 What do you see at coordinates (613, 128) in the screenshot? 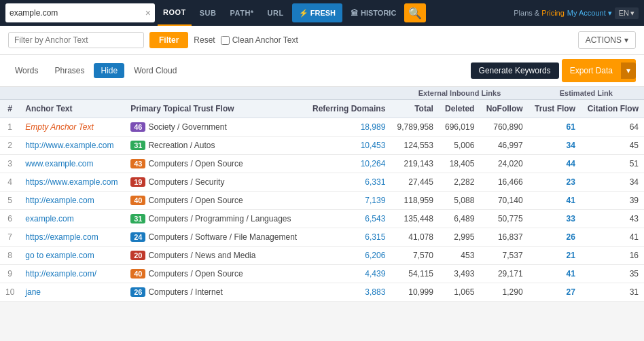
I see `row-citation-flow: 64` at bounding box center [613, 128].